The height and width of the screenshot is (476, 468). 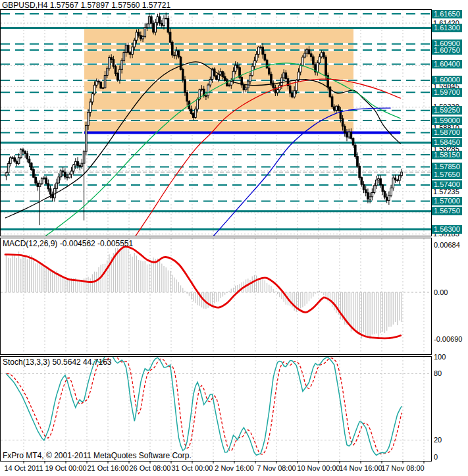 What do you see at coordinates (436, 457) in the screenshot?
I see `stoch-axis-label: 0` at bounding box center [436, 457].